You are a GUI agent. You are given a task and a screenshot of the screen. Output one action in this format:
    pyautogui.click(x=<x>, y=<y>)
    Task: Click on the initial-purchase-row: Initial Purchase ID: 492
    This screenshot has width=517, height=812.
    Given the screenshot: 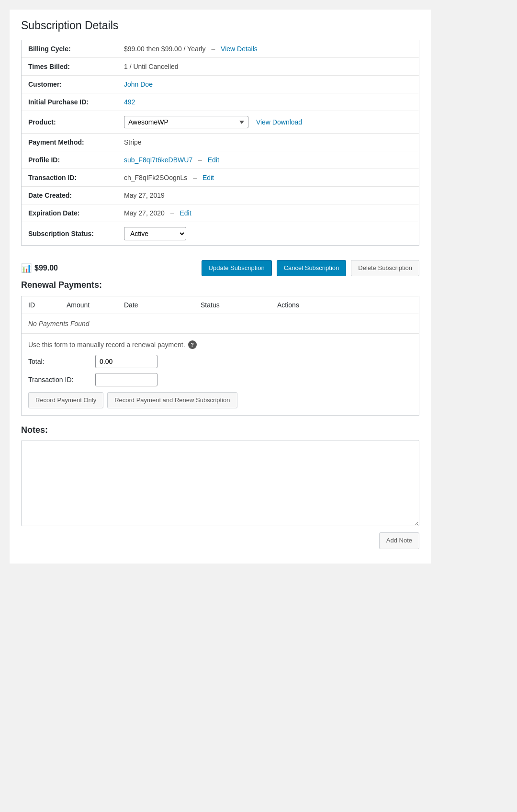 What is the action you would take?
    pyautogui.click(x=220, y=102)
    